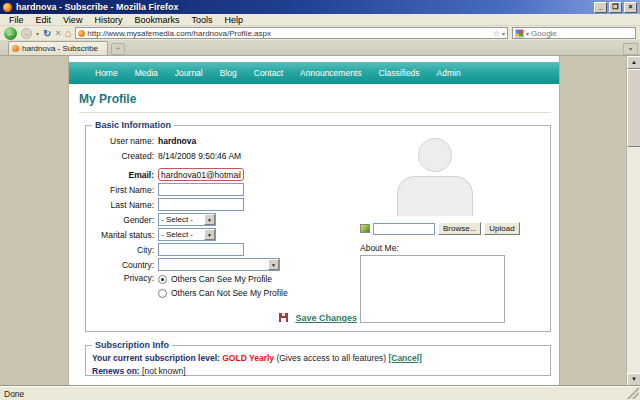 The height and width of the screenshot is (400, 640). Describe the element at coordinates (504, 34) in the screenshot. I see `url-dropdown-icon: ▾` at that location.